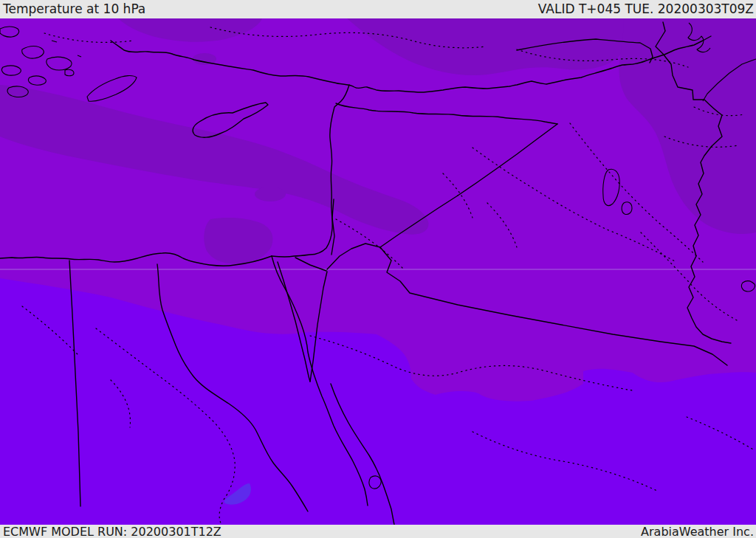 The image size is (756, 538). What do you see at coordinates (646, 9) in the screenshot?
I see `valid-time-label: VALID T+045 TUE. 20200303T09Z` at bounding box center [646, 9].